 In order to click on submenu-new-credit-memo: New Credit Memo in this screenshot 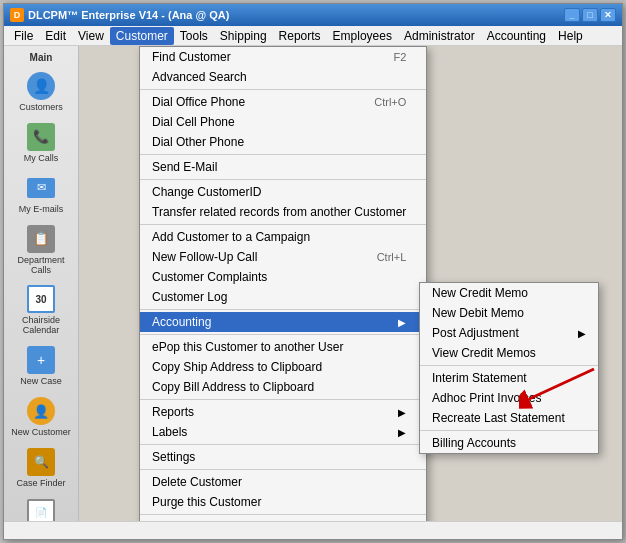, I will do `click(509, 293)`.